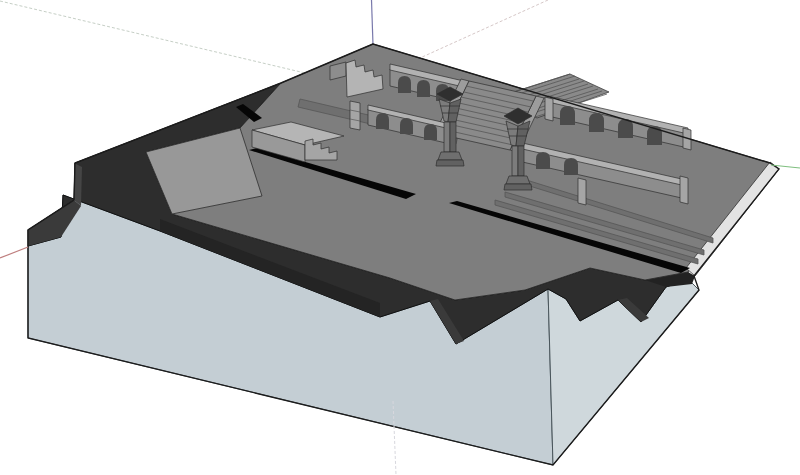  Describe the element at coordinates (515, 161) in the screenshot. I see `column-2-shaft-l` at that location.